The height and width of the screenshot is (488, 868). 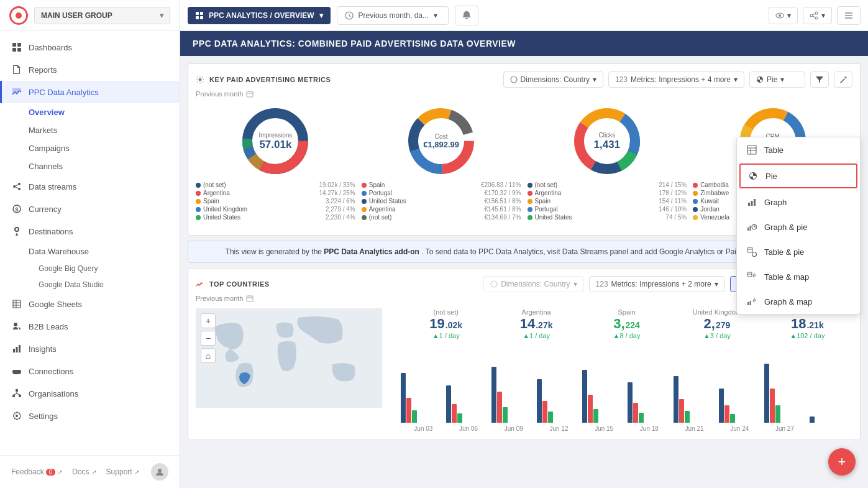 What do you see at coordinates (787, 277) in the screenshot?
I see `dropdown-table-map-label: Table & map` at bounding box center [787, 277].